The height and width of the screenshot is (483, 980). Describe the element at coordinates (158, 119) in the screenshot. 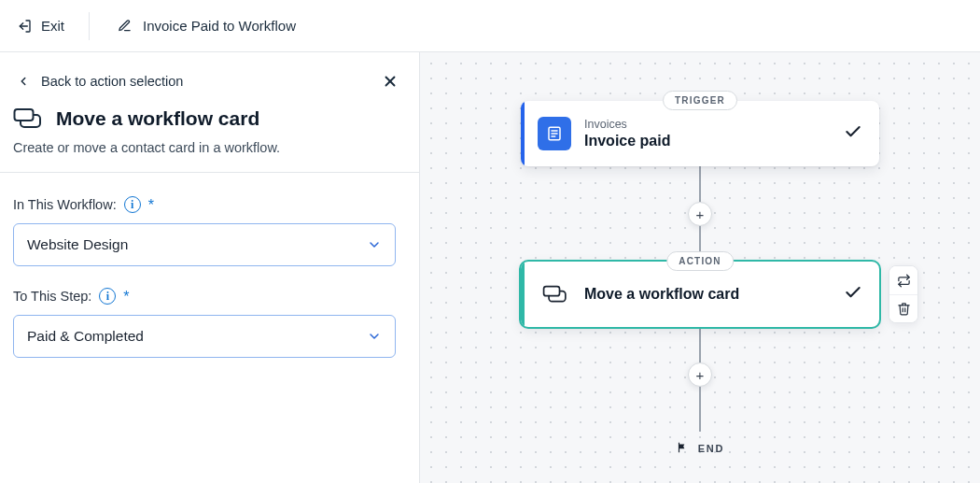

I see `page-title: Move a workflow card` at that location.